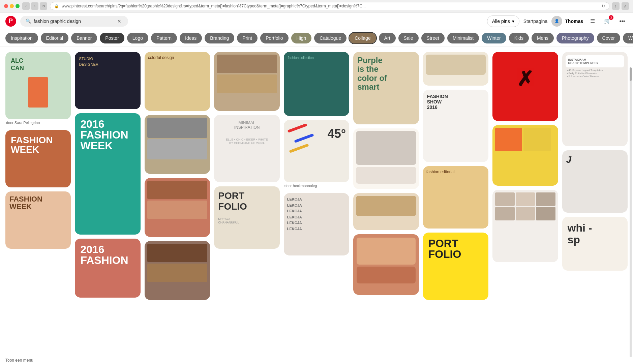 This screenshot has height=364, width=633. I want to click on category-pill-inspiration: Inspiration, so click(22, 38).